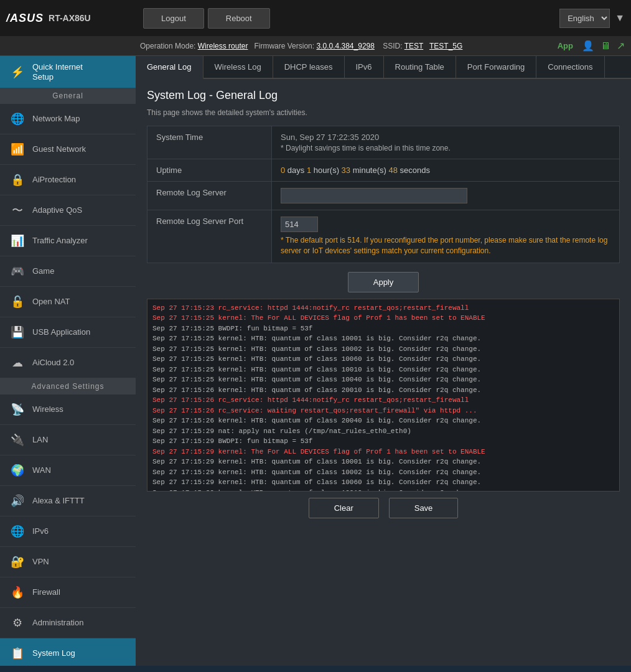 The height and width of the screenshot is (672, 631). Describe the element at coordinates (374, 195) in the screenshot. I see `remote-log-server-input` at that location.